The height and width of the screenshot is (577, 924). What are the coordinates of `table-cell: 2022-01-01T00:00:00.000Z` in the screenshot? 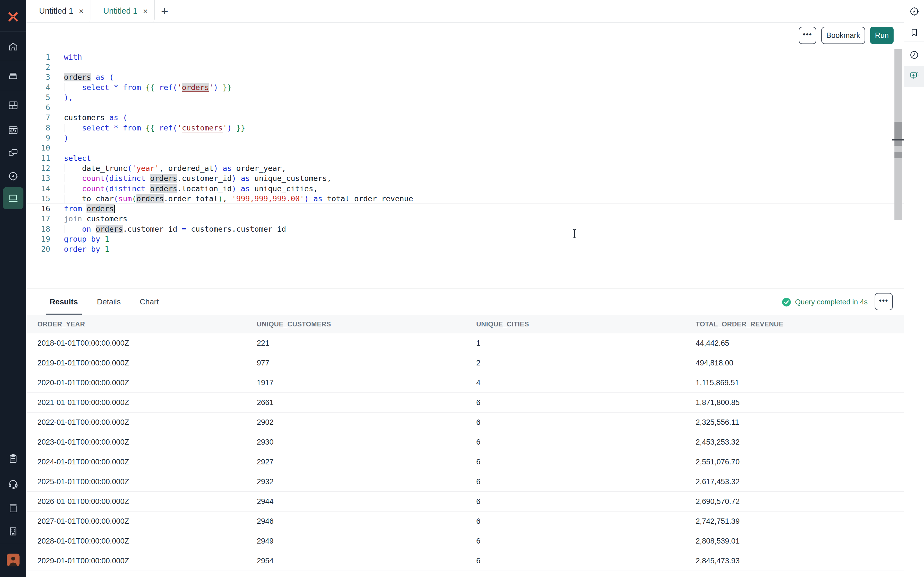 It's located at (136, 422).